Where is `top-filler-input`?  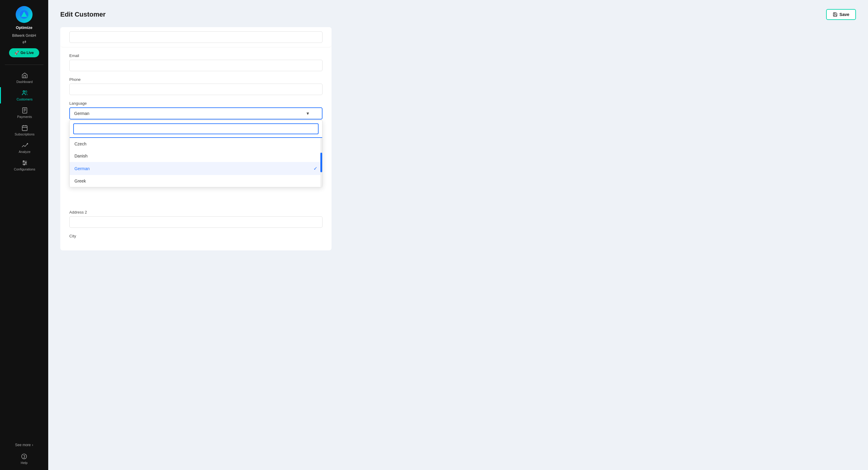 top-filler-input is located at coordinates (196, 37).